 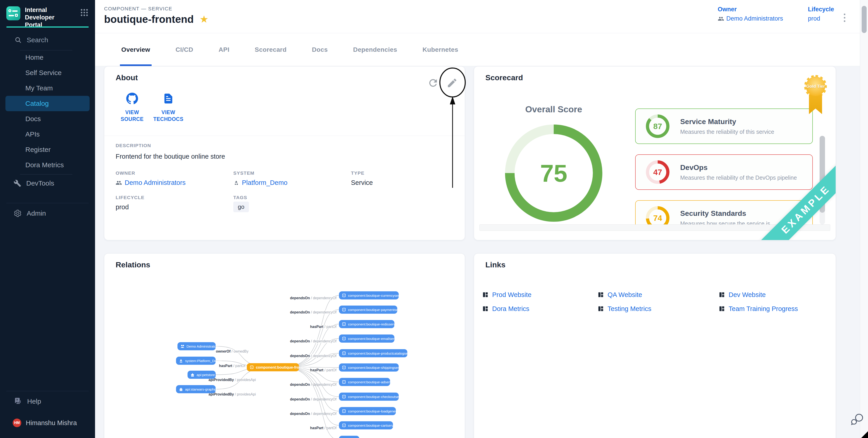 I want to click on sidebar-item-help: ? Help, so click(x=48, y=401).